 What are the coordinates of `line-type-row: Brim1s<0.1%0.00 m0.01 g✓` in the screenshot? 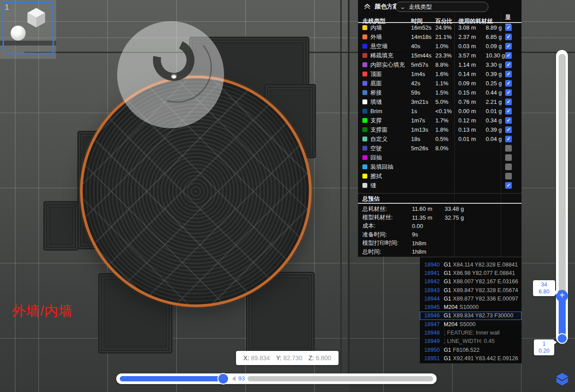 It's located at (440, 111).